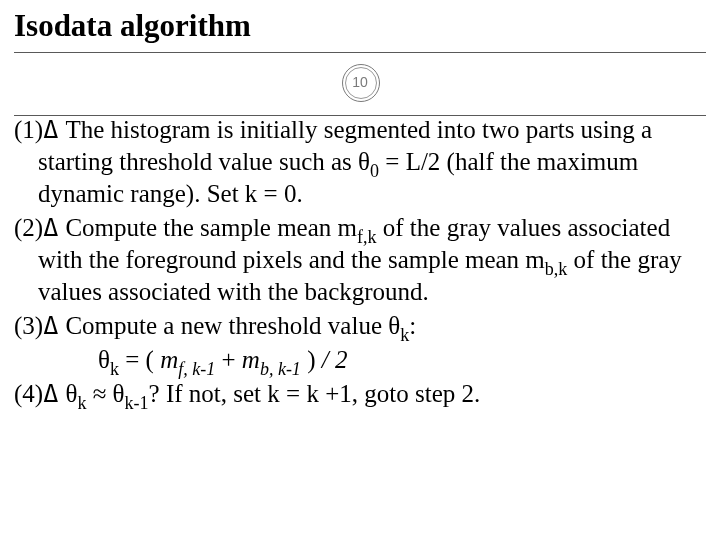 The image size is (720, 540). What do you see at coordinates (360, 28) in the screenshot?
I see `slide-title: Isodata algorithm` at bounding box center [360, 28].